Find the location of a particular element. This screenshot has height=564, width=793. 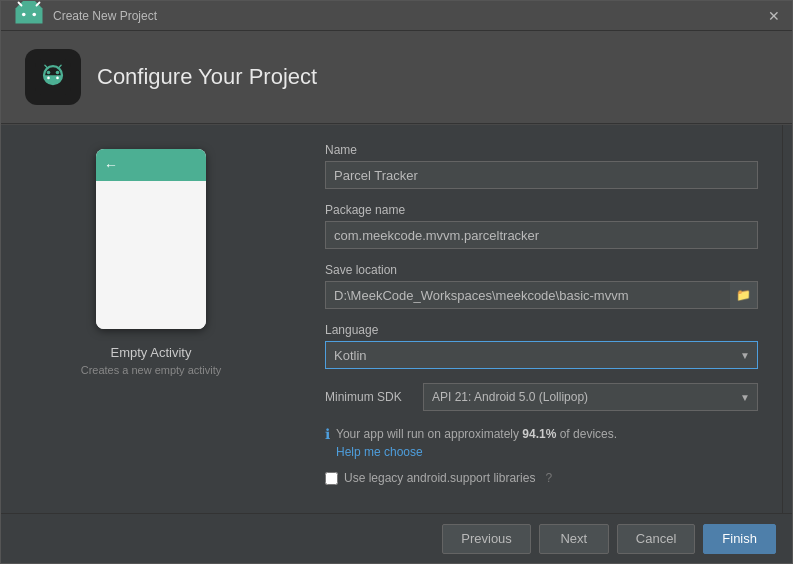

name-input is located at coordinates (542, 175).